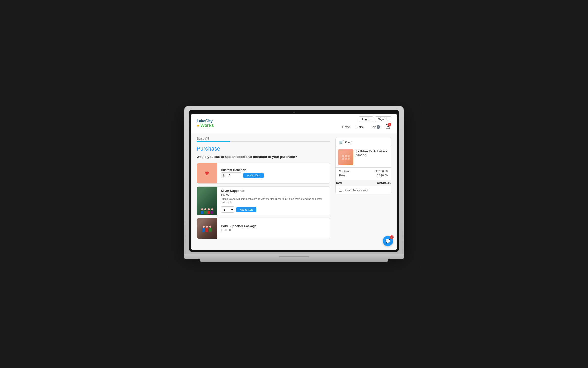  I want to click on laptop-notch, so click(294, 257).